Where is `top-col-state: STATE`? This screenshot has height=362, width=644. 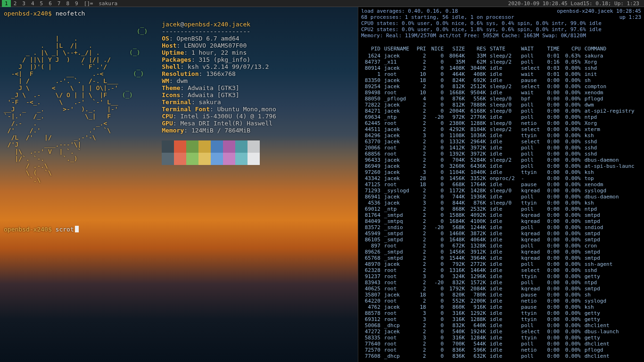
top-col-state: STATE is located at coordinates (504, 49).